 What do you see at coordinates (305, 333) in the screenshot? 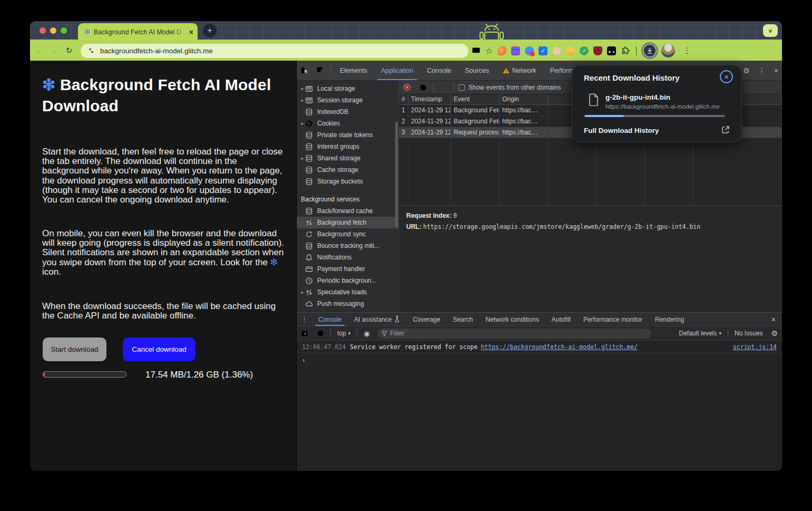
I see `console-sidebar-toggle-icon` at bounding box center [305, 333].